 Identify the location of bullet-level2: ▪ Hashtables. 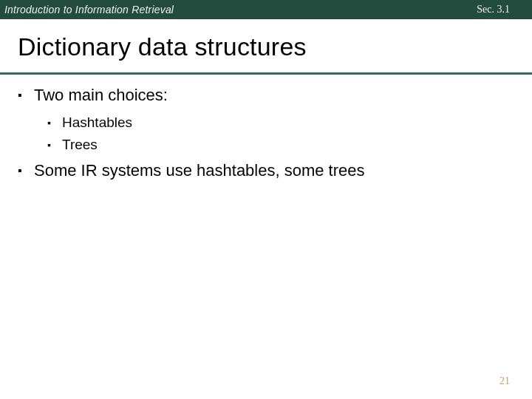
(280, 123).